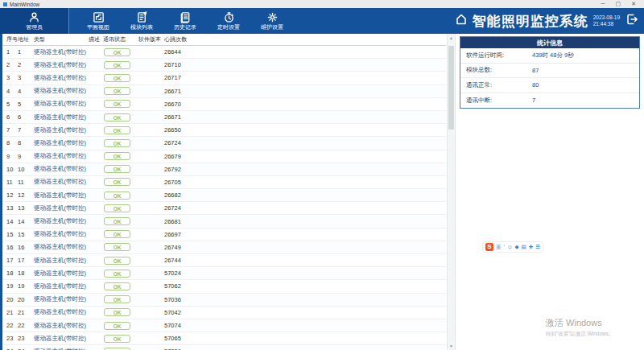 The width and height of the screenshot is (644, 350). I want to click on logout-icon, so click(632, 21).